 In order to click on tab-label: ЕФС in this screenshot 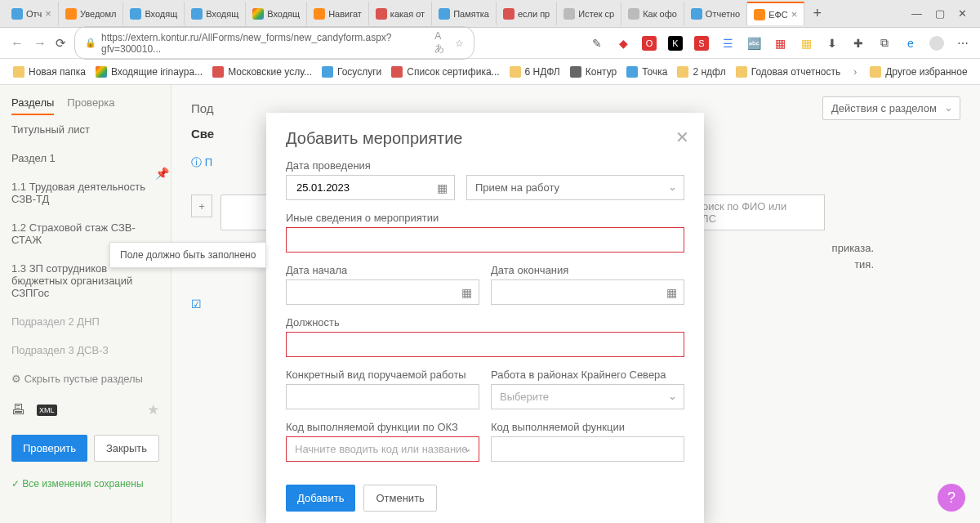, I will do `click(778, 15)`.